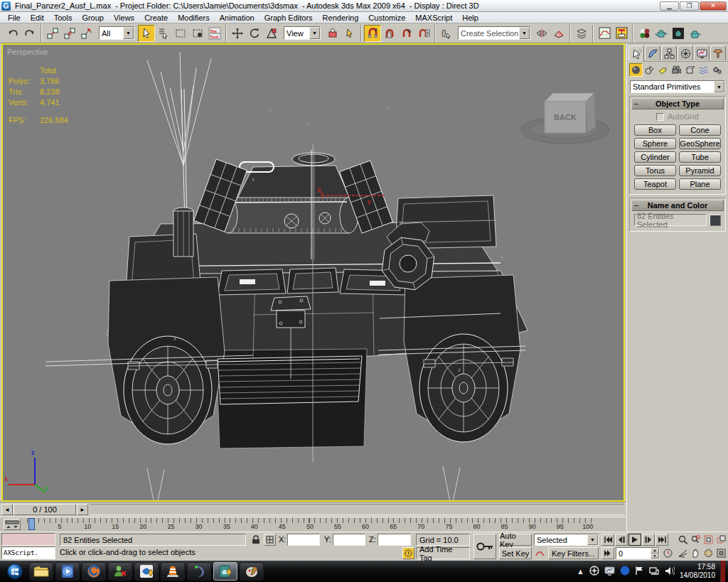  Describe the element at coordinates (654, 571) in the screenshot. I see `tray-network-icon` at that location.